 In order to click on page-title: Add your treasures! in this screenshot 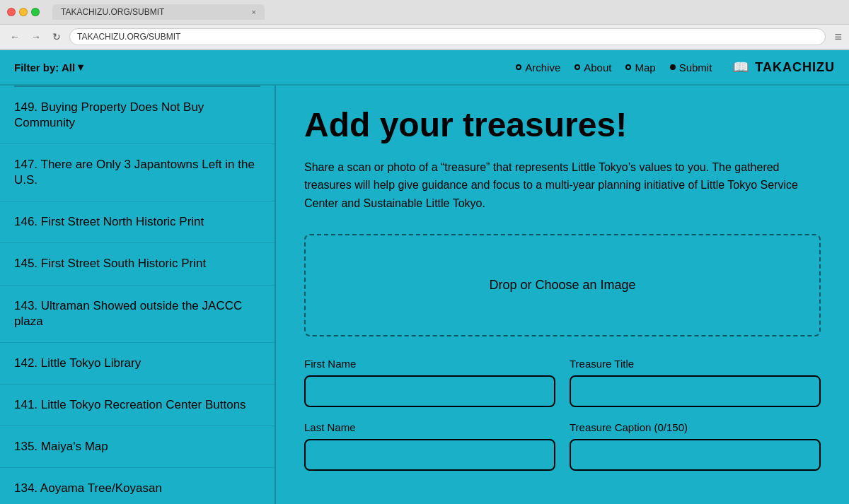, I will do `click(562, 126)`.